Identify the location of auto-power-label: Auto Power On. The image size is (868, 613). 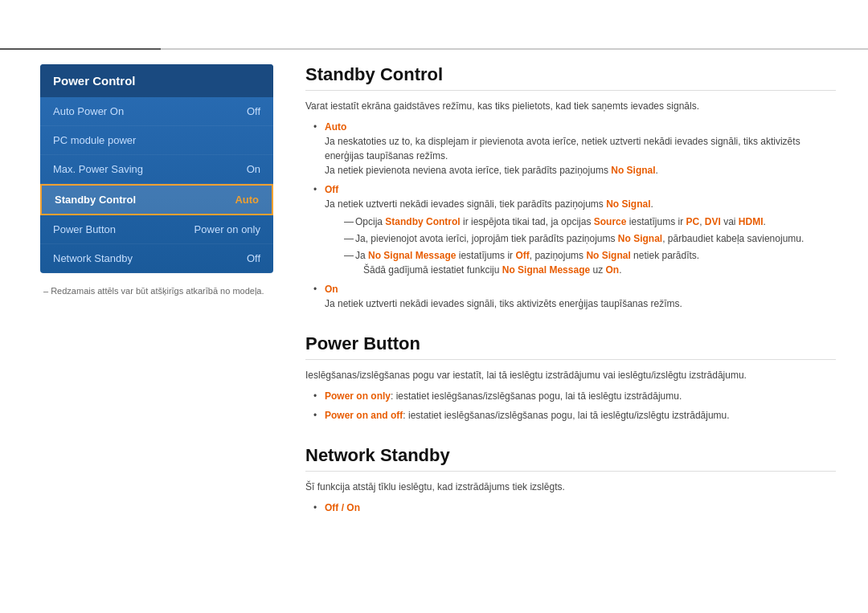
(88, 111).